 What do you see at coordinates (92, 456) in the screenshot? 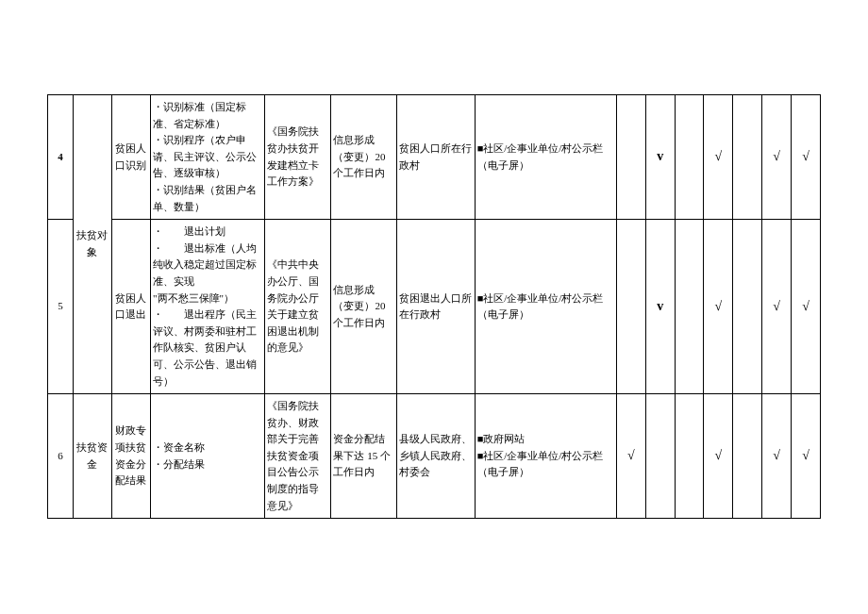
I see `row-category: 扶贫资金` at bounding box center [92, 456].